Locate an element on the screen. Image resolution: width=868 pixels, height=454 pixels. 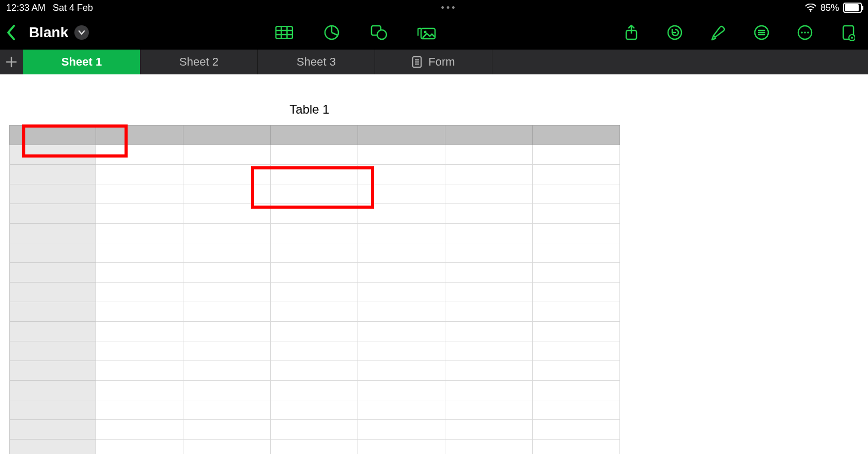
format-brush-icon is located at coordinates (718, 33).